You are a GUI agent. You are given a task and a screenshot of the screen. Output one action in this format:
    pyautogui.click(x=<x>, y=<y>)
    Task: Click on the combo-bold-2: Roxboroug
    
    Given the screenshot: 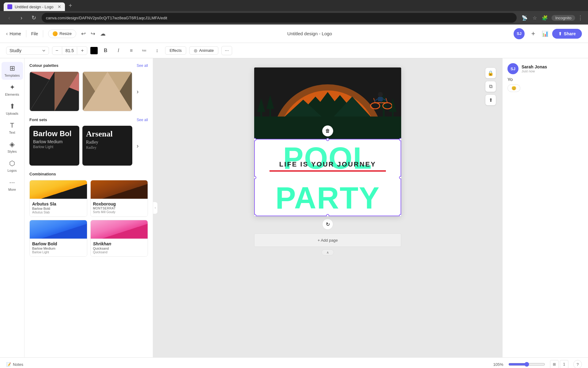 What is the action you would take?
    pyautogui.click(x=119, y=204)
    